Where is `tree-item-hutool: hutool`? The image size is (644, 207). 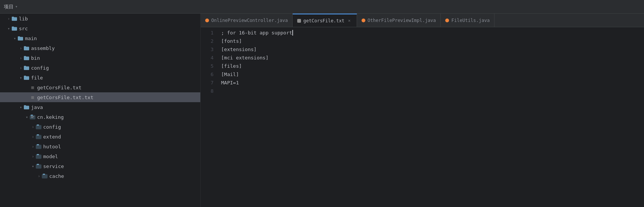
tree-item-hutool: hutool is located at coordinates (100, 146).